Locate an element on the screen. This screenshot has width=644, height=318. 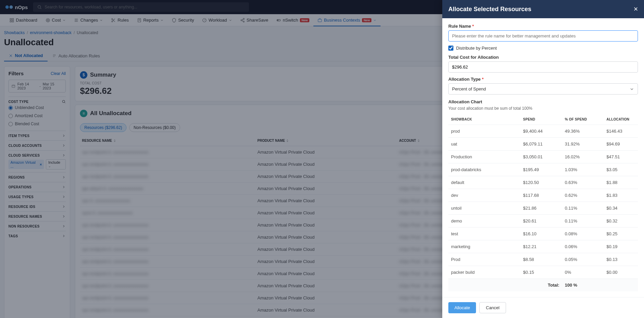
cell-spend: $21.86 is located at coordinates (541, 208).